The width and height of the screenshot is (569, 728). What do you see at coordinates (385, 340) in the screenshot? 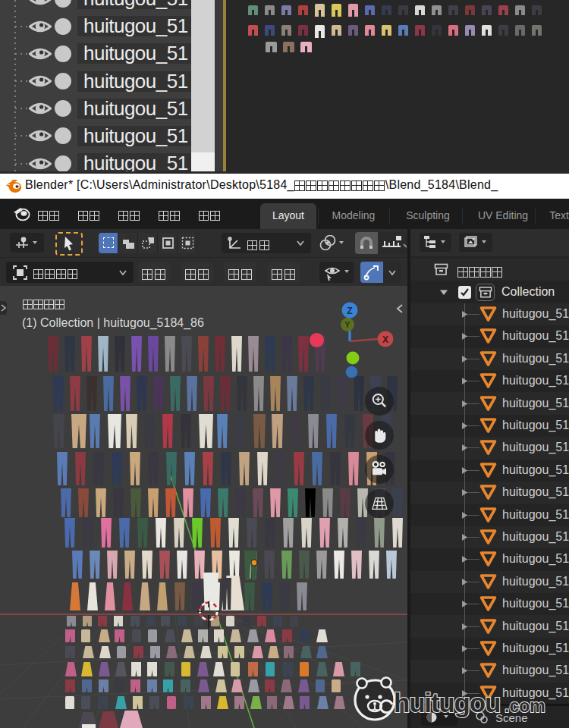
I see `svg-text: X` at bounding box center [385, 340].